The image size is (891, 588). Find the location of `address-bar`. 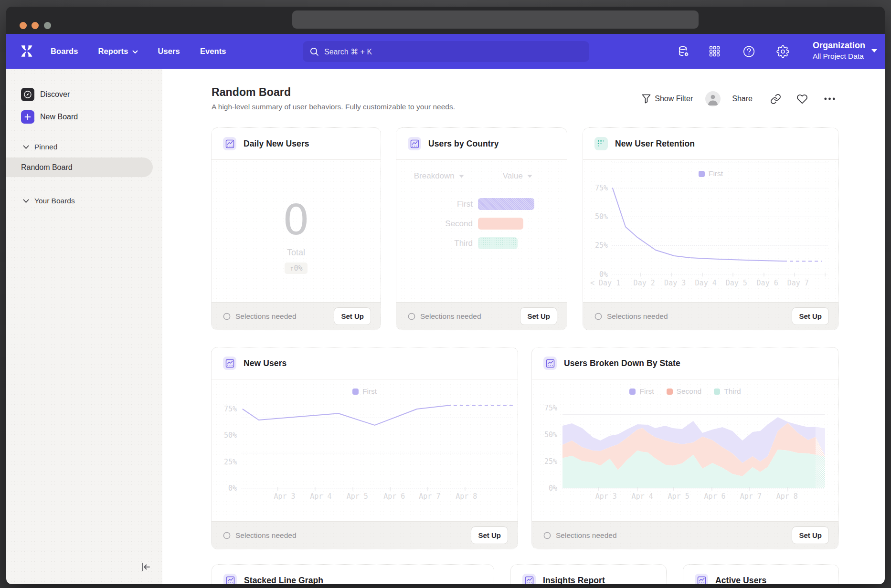

address-bar is located at coordinates (496, 20).